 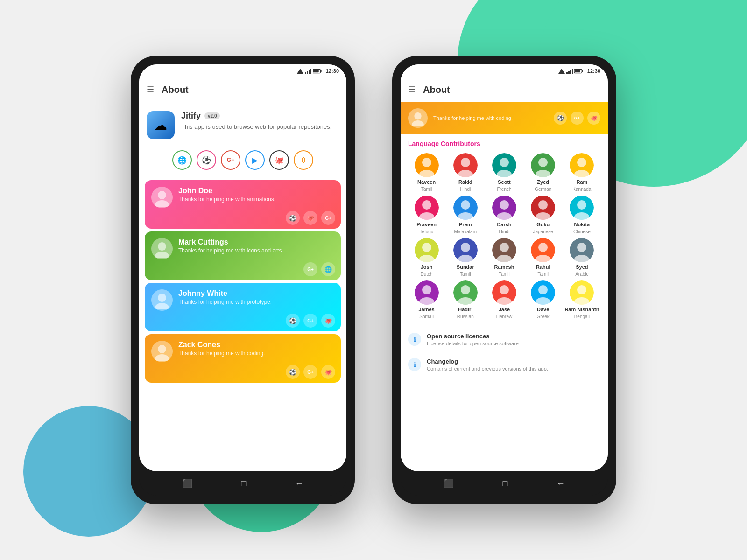 What do you see at coordinates (504, 364) in the screenshot?
I see `info-row-changelog: ℹ Changelog Contains of current and prev…` at bounding box center [504, 364].